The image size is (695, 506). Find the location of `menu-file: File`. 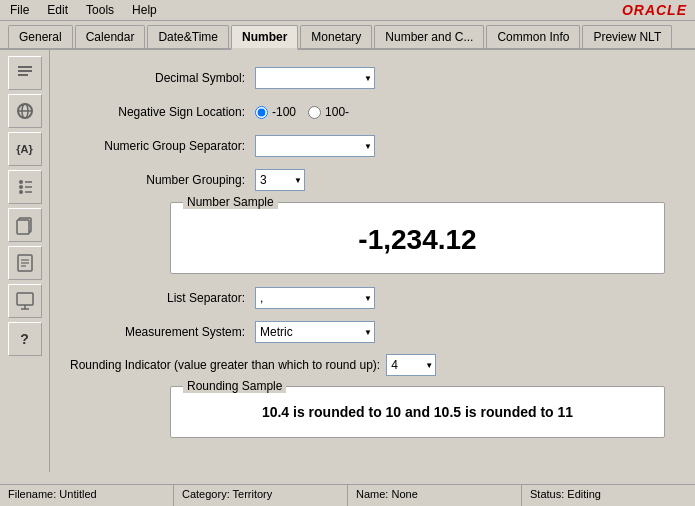

menu-file: File is located at coordinates (20, 10).